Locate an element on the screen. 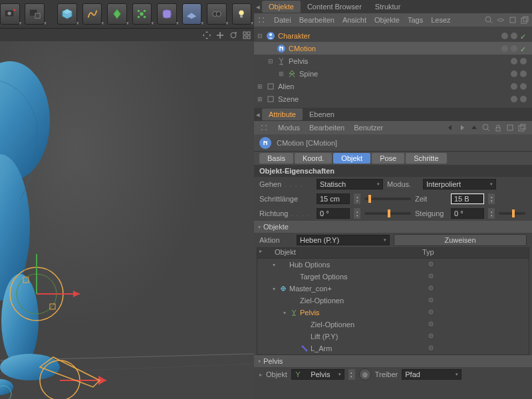 The height and width of the screenshot is (399, 532). aktion-select: Heben (P.Y) is located at coordinates (343, 240).